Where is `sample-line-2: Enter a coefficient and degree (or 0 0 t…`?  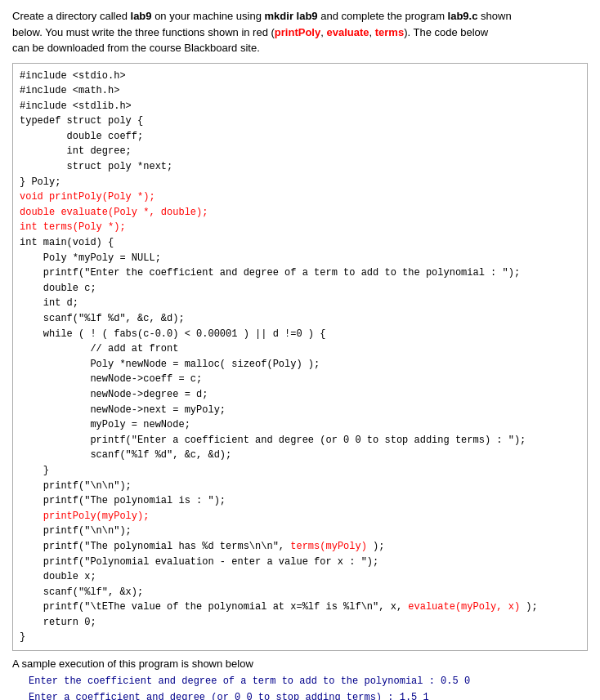 sample-line-2: Enter a coefficient and degree (or 0 0 t… is located at coordinates (229, 696).